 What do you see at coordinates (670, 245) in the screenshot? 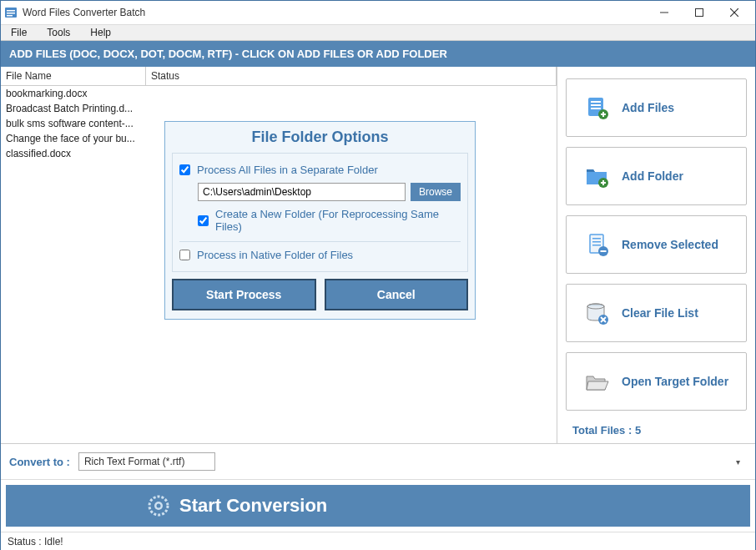
I see `remove-selected-label: Remove Selected` at bounding box center [670, 245].